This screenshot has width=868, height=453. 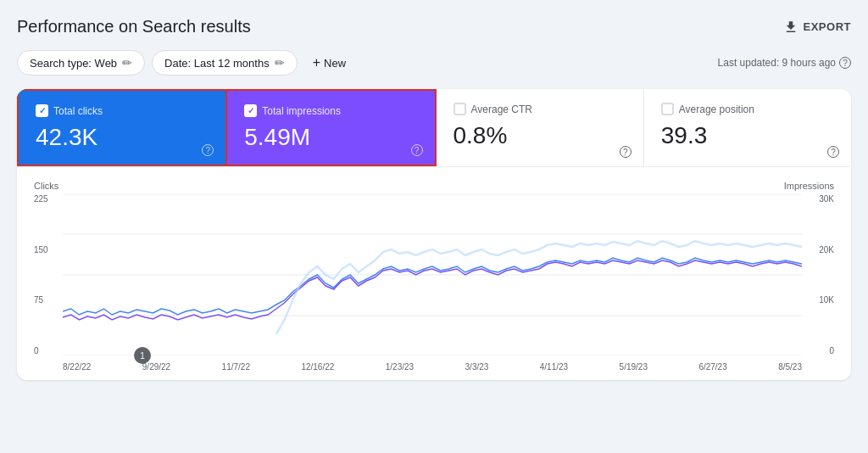 What do you see at coordinates (541, 127) in the screenshot?
I see `metric-average-ctr: Average CTR 0.8% ?` at bounding box center [541, 127].